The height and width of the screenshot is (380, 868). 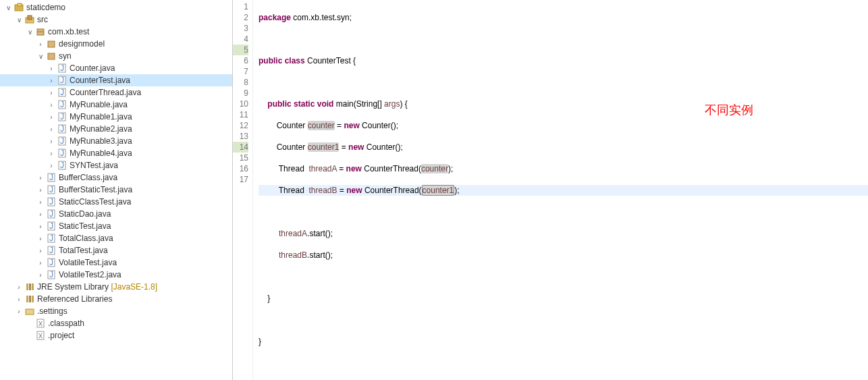 I want to click on tree-file: ›JStaticClassTest.java, so click(x=116, y=202).